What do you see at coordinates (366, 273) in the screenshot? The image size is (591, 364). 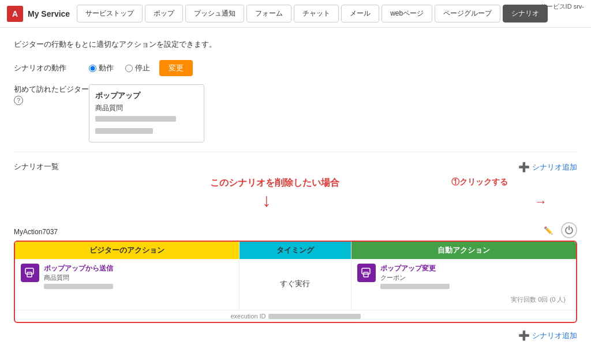 I see `auto-action-icon` at bounding box center [366, 273].